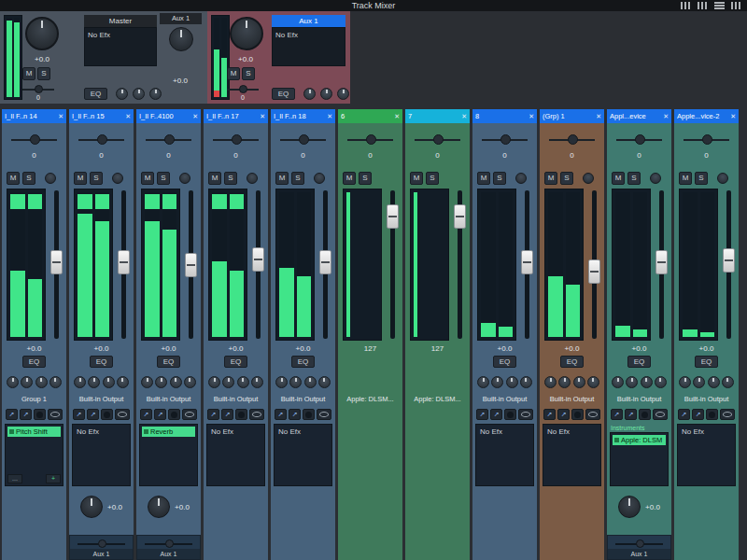 The image size is (747, 560). Describe the element at coordinates (168, 116) in the screenshot. I see `strip-header: I_Il F..4100 ✕` at that location.